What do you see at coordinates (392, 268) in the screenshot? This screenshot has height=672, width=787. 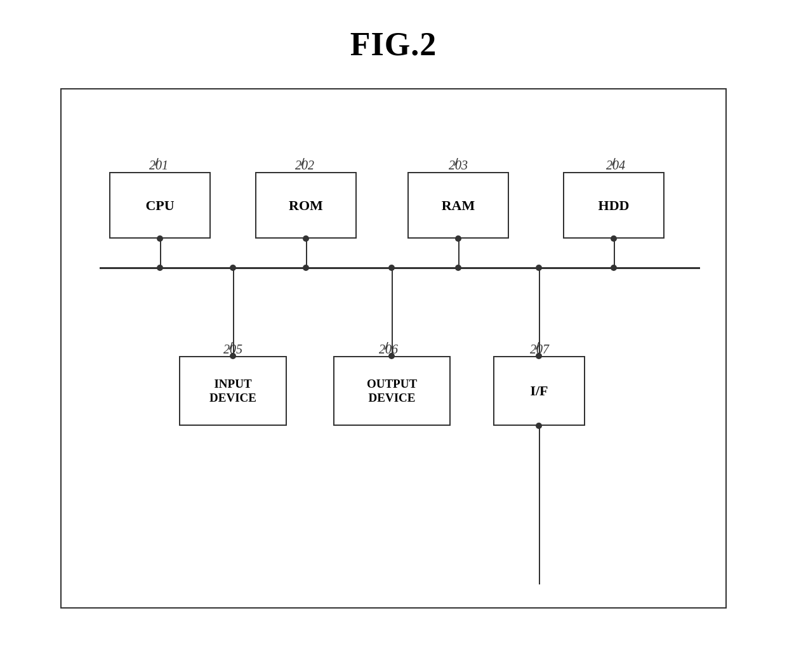 I see `output-dot-bus` at bounding box center [392, 268].